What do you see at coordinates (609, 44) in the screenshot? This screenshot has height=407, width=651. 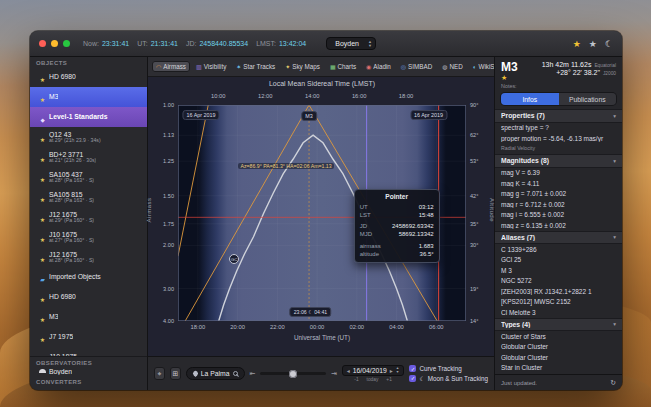 I see `night-mode-icon: ☾` at bounding box center [609, 44].